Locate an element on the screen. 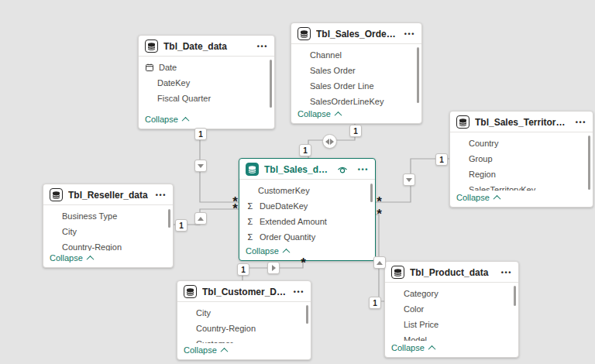  table-card-product: Tbl_Product_data Category Color List Pri… is located at coordinates (452, 310).